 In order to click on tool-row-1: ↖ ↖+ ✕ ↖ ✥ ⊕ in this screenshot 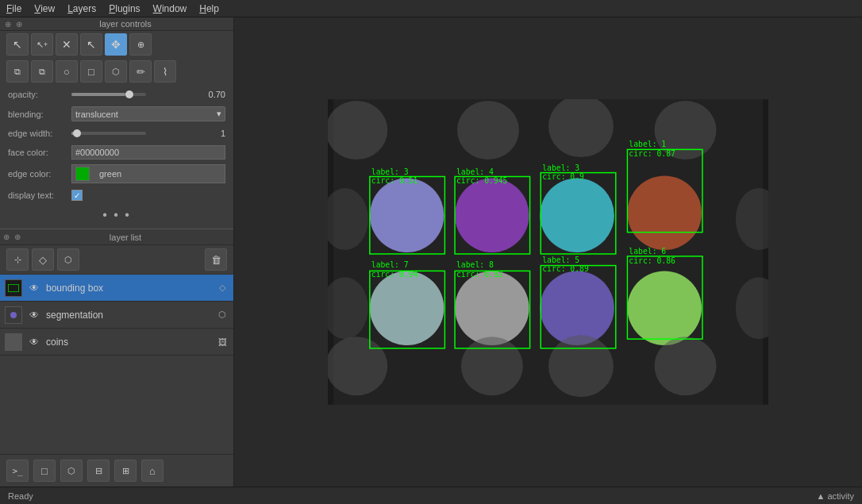, I will do `click(117, 44)`.